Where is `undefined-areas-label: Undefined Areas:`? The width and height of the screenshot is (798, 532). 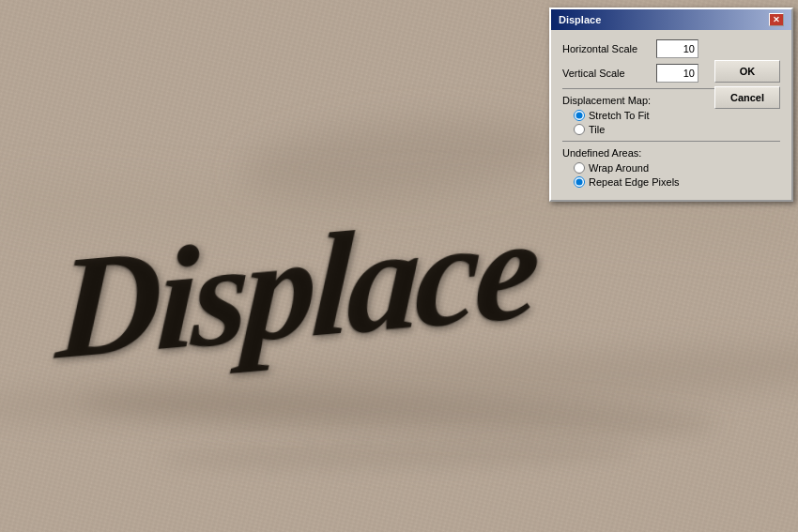
undefined-areas-label: Undefined Areas: is located at coordinates (671, 153).